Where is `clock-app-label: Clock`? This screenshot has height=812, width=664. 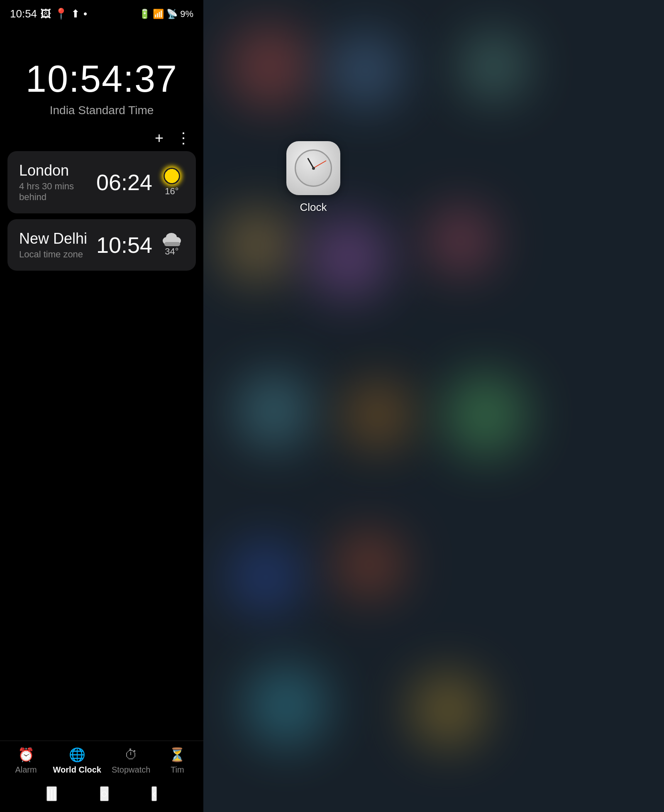 clock-app-label: Clock is located at coordinates (313, 208).